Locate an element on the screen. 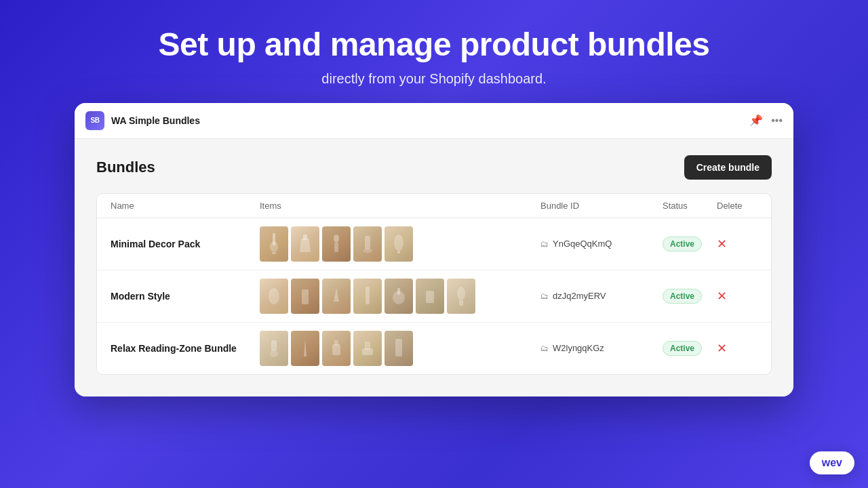  window-titlebar: SB WA Simple Bundles 📌 ••• is located at coordinates (434, 121).